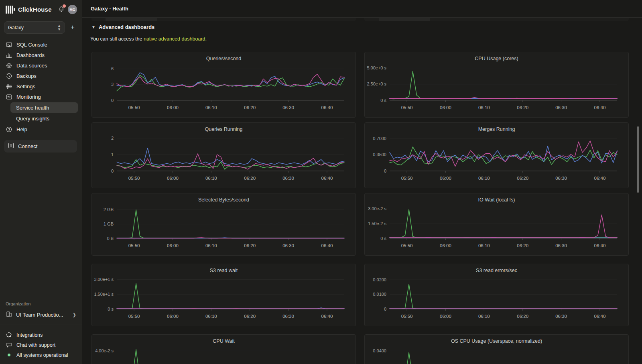  Describe the element at coordinates (36, 345) in the screenshot. I see `chat-support-label: Chat with support` at that location.